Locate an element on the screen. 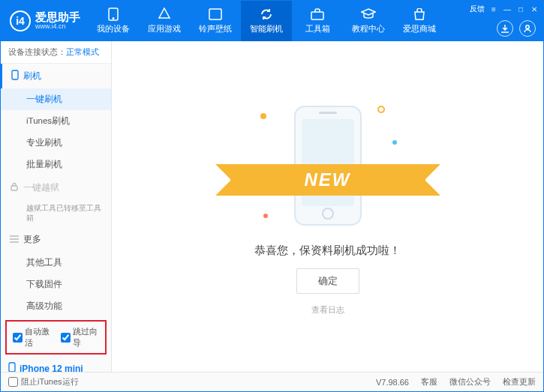 The width and height of the screenshot is (544, 392). section-head-flash: 刷机 is located at coordinates (56, 76).